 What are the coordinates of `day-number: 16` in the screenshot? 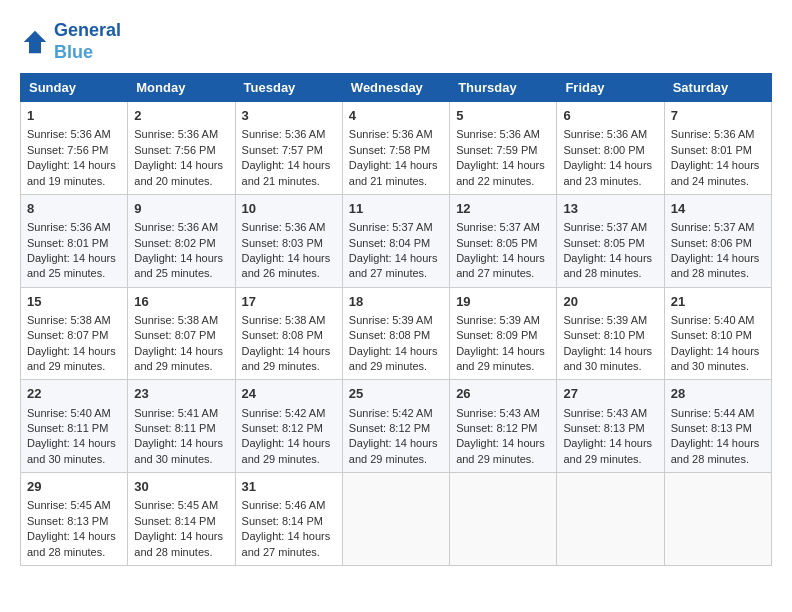 It's located at (181, 302).